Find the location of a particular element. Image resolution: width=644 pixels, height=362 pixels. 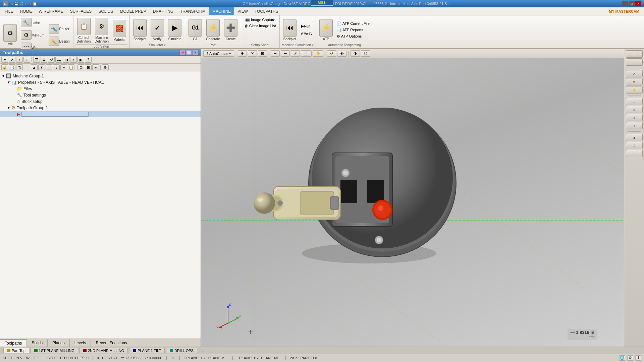

vp-view-button: 👁 is located at coordinates (342, 54).